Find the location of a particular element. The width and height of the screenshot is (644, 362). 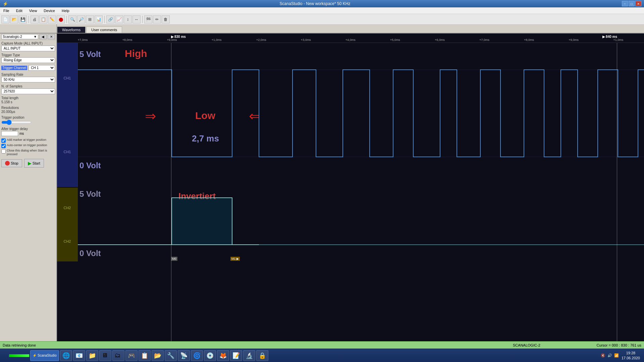

new-button: 📄 is located at coordinates (5, 19).